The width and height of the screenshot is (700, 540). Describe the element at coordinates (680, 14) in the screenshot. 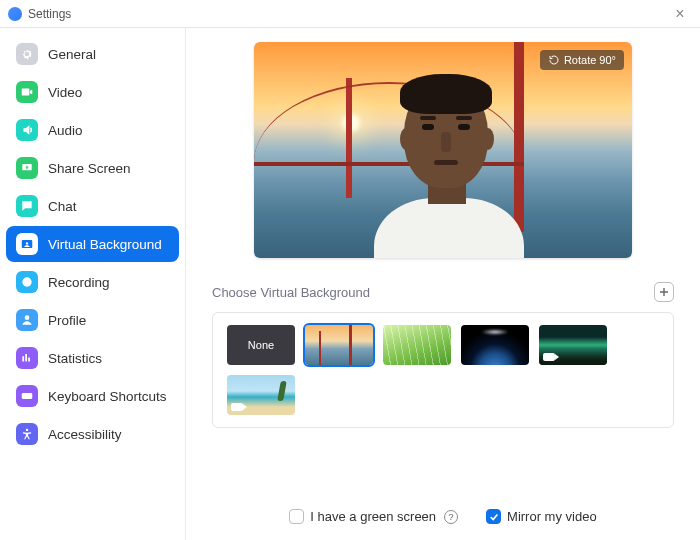

I see `close-icon: ×` at that location.